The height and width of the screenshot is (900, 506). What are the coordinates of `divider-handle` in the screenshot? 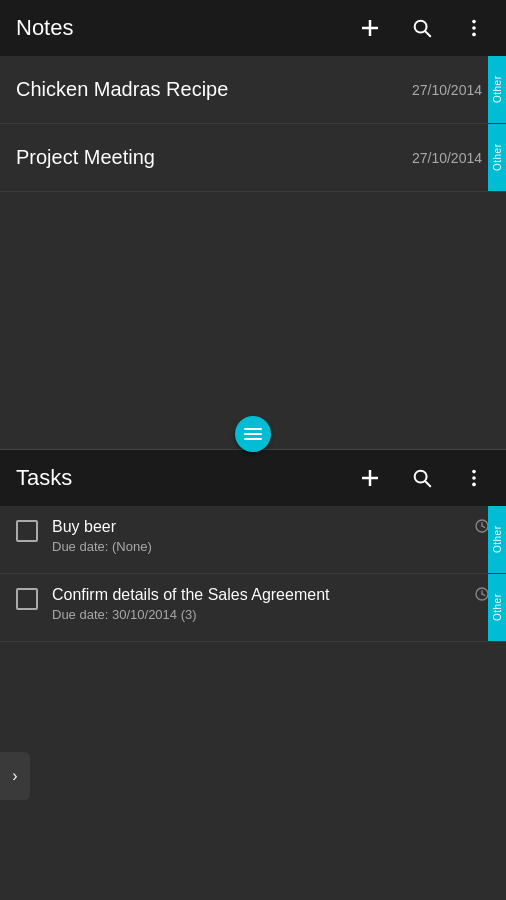 It's located at (253, 434).